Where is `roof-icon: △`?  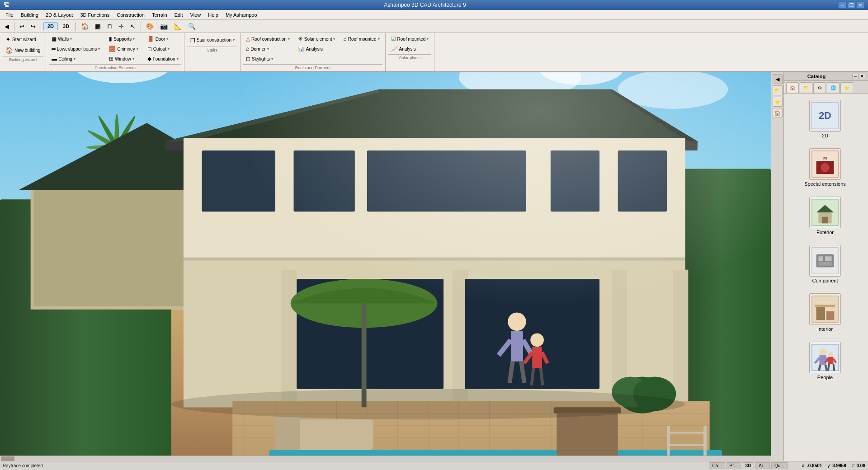
roof-icon: △ is located at coordinates (248, 39).